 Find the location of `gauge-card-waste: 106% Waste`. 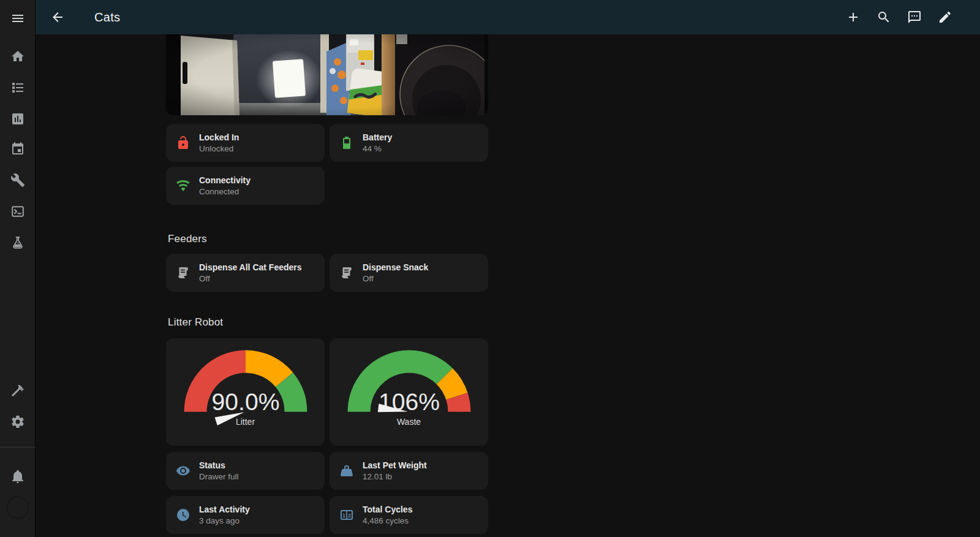

gauge-card-waste: 106% Waste is located at coordinates (409, 392).